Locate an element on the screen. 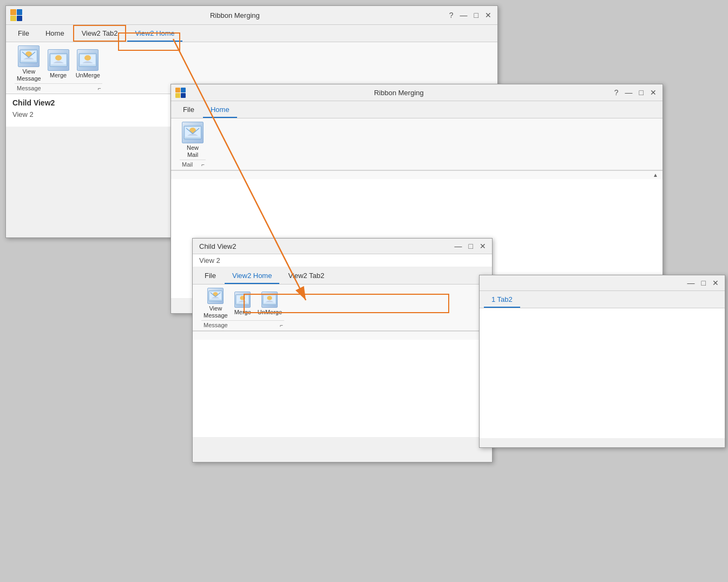 The height and width of the screenshot is (582, 728). tab-file-3: File is located at coordinates (210, 276).